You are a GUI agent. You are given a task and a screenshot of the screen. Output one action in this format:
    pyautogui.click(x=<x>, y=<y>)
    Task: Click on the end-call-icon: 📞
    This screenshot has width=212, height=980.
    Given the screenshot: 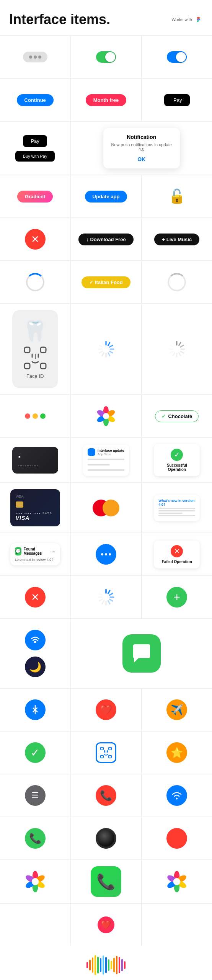 What is the action you would take?
    pyautogui.click(x=106, y=795)
    